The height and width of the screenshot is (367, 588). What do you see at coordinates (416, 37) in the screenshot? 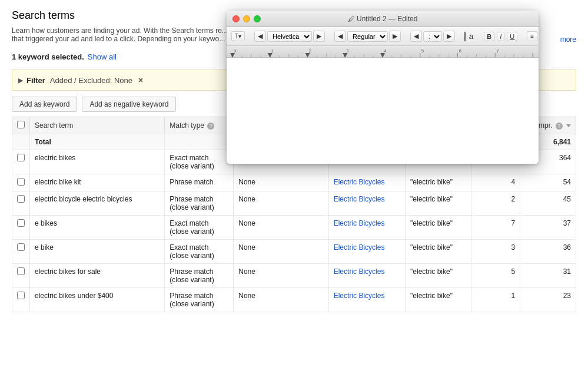
I see `toolbar-size-prev: ◀` at bounding box center [416, 37].